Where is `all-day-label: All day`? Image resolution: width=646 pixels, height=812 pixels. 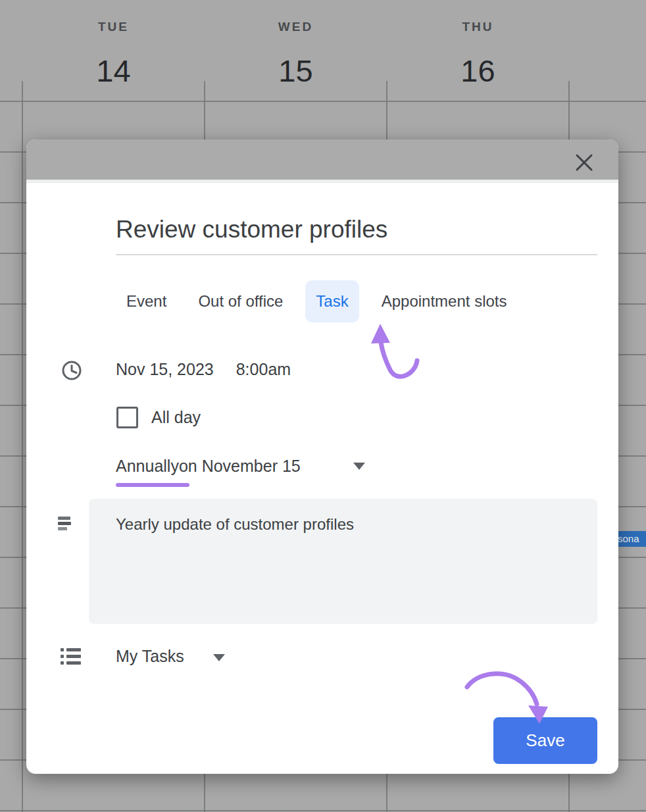
all-day-label: All day is located at coordinates (176, 417).